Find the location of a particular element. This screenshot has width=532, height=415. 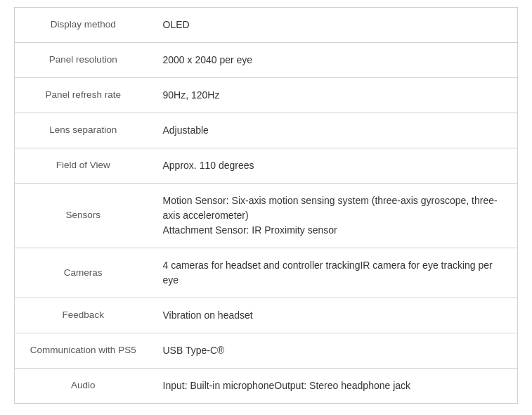

table-row: Display methodOLED is located at coordinates (266, 25).